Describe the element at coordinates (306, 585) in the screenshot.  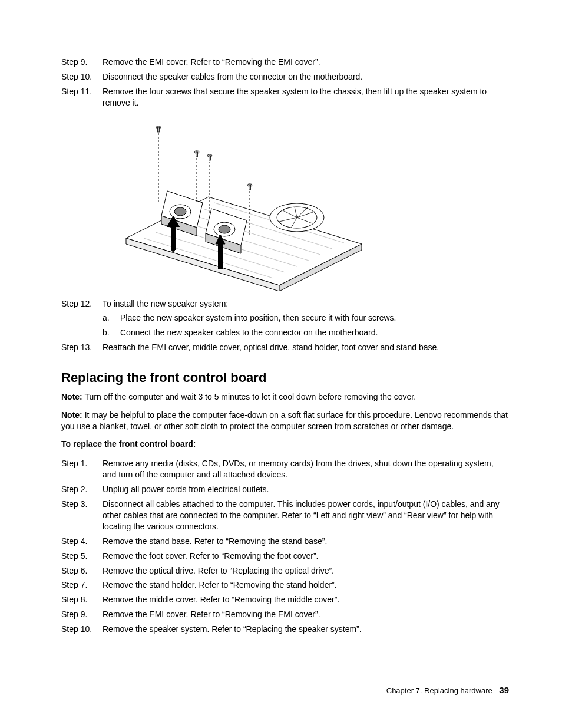
I see `step-text: Remove the stand holder. Refer to “Remov…` at that location.